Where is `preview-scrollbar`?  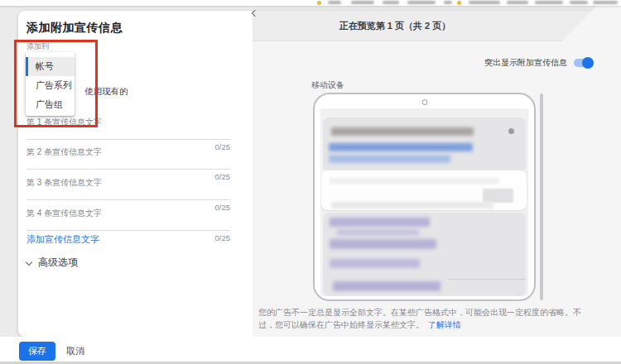
preview-scrollbar is located at coordinates (542, 197).